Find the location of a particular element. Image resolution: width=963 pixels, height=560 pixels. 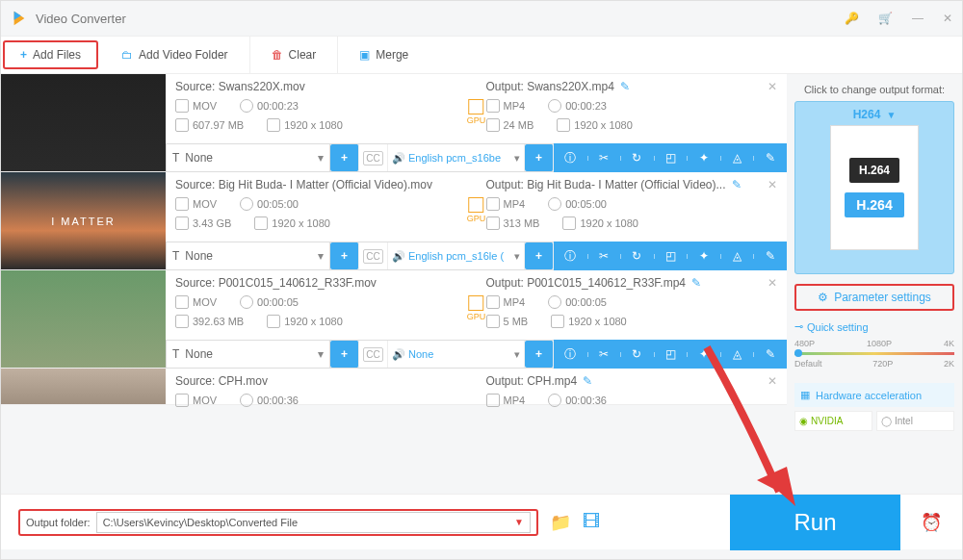

gpu-badge: GPU is located at coordinates (477, 210).